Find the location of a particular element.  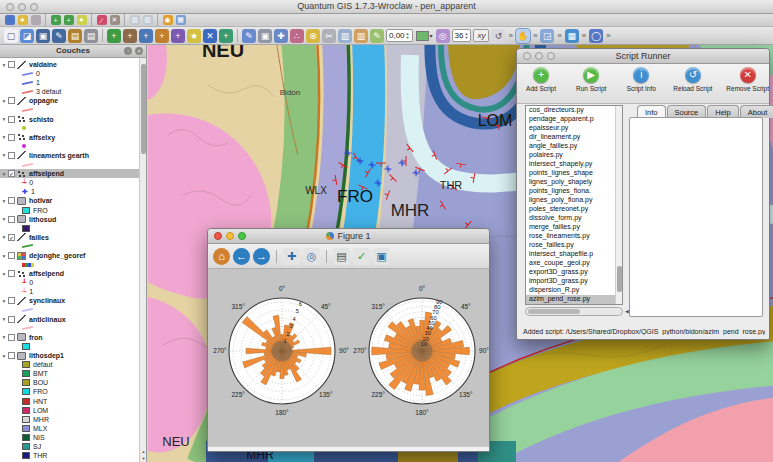

script-list-item: dir_lineament.py is located at coordinates (574, 138).